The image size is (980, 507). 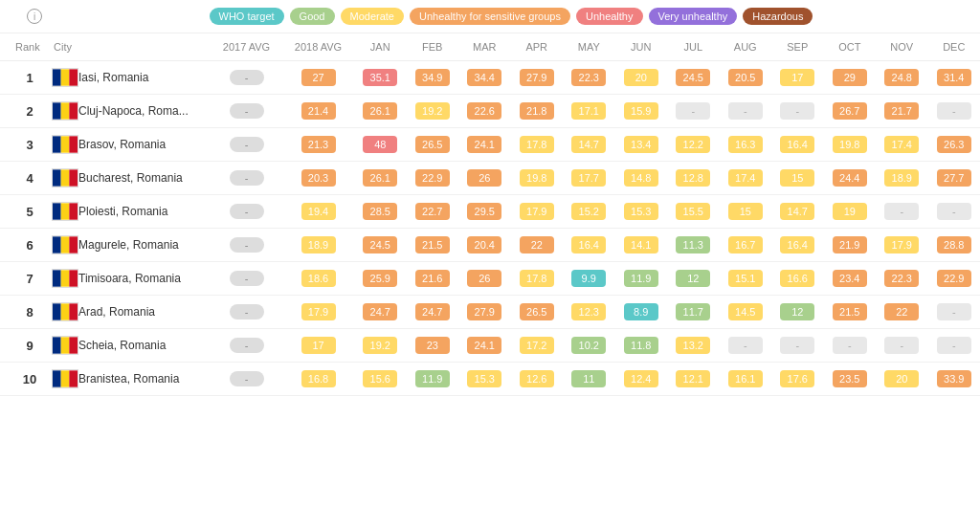 I want to click on month-cell: 11.7, so click(x=693, y=312).